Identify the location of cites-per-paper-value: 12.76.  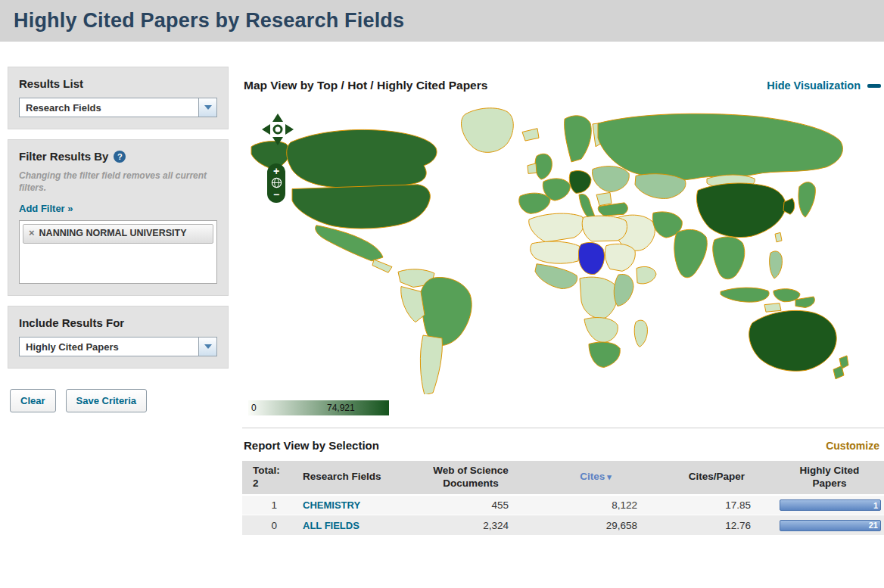
(717, 525).